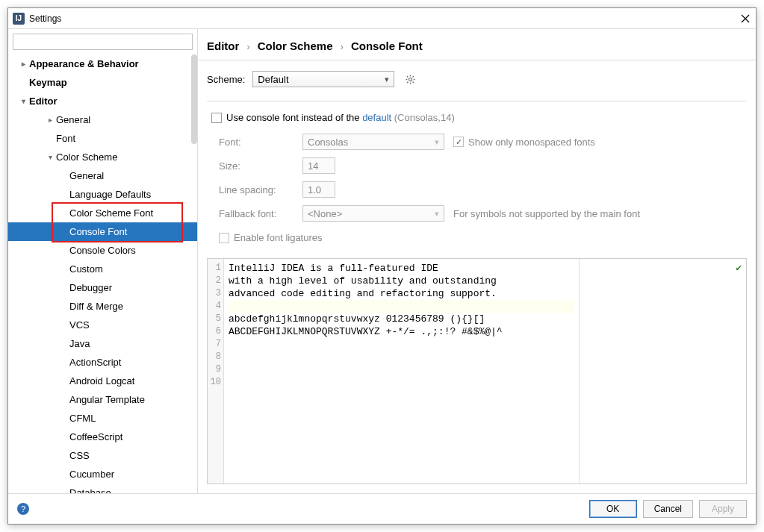  What do you see at coordinates (103, 455) in the screenshot?
I see `tree-item-css: CSS` at bounding box center [103, 455].